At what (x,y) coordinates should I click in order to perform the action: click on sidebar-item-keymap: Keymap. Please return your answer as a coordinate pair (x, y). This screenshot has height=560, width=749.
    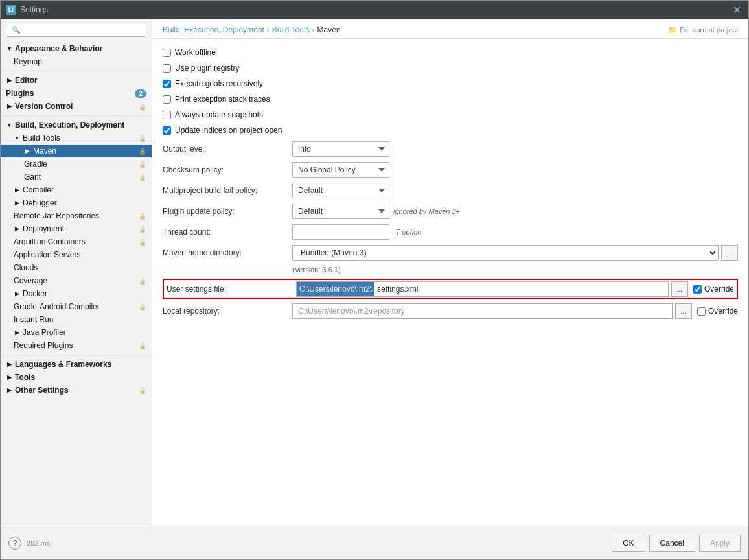
    Looking at the image, I should click on (76, 62).